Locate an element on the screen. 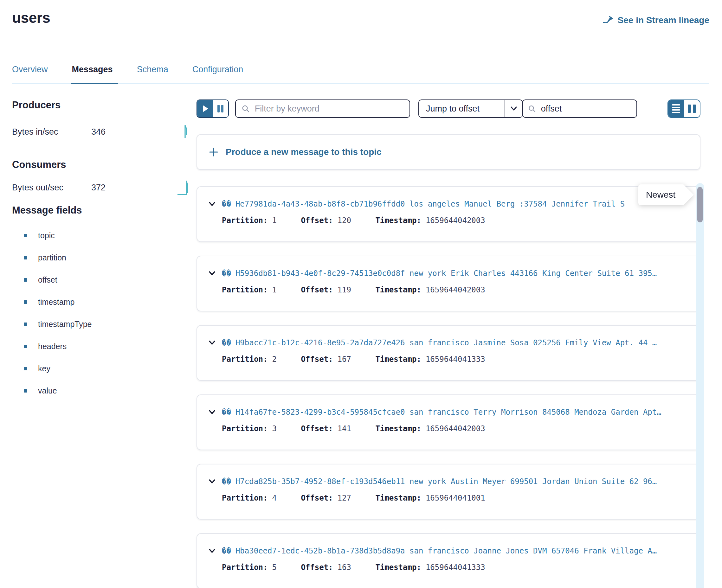  field-label: timestampType is located at coordinates (65, 324).